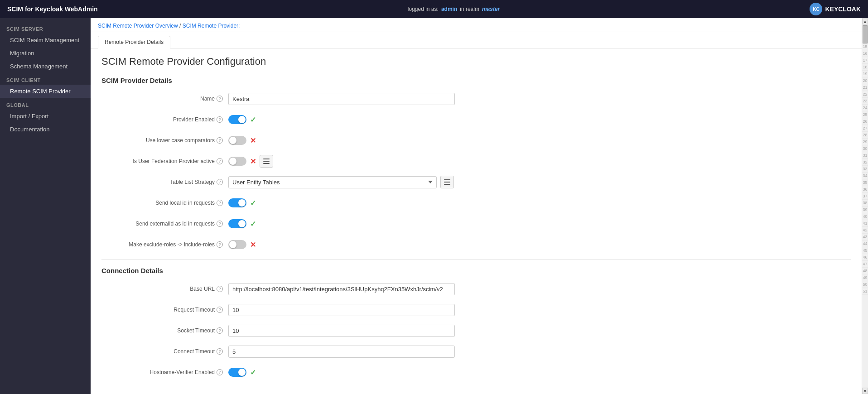 The height and width of the screenshot is (394, 868). I want to click on make-exclude-toggle, so click(237, 245).